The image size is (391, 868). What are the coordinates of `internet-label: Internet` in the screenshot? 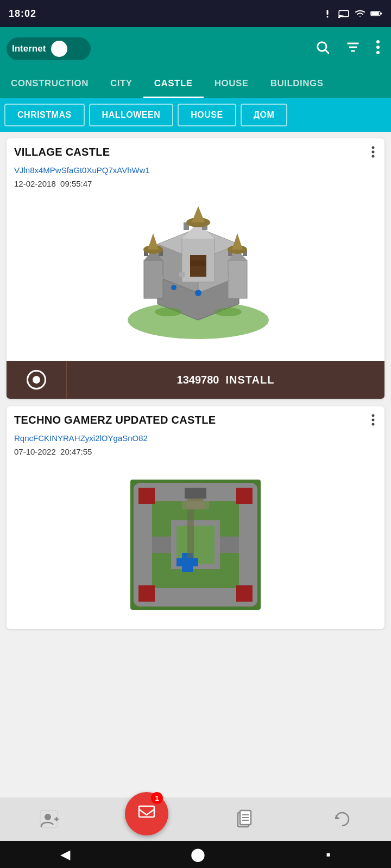 It's located at (29, 49).